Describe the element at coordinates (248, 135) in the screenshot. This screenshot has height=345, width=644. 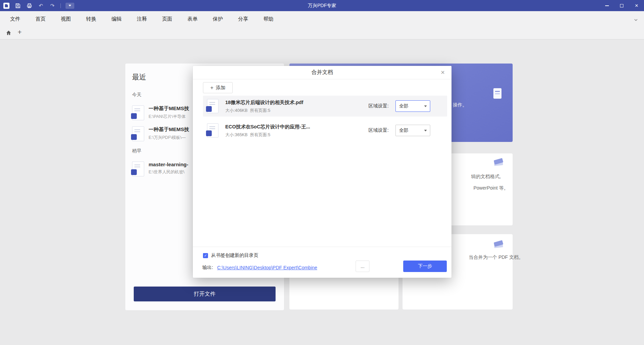
I see `file-meta: 大小:365KB 所有页面:5` at that location.